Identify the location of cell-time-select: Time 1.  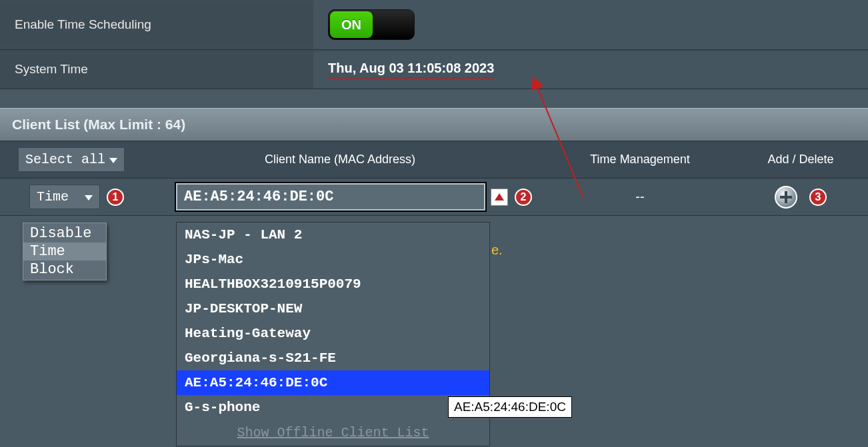
(67, 197).